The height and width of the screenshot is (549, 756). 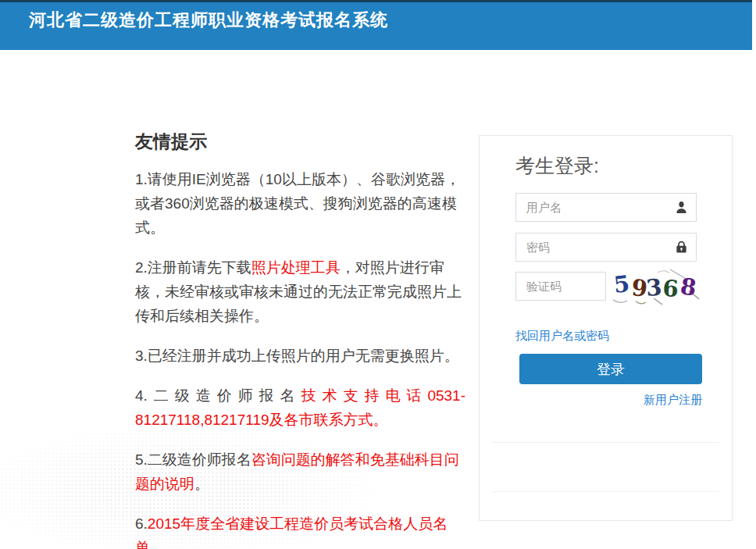 I want to click on svg-text: 5, so click(x=622, y=284).